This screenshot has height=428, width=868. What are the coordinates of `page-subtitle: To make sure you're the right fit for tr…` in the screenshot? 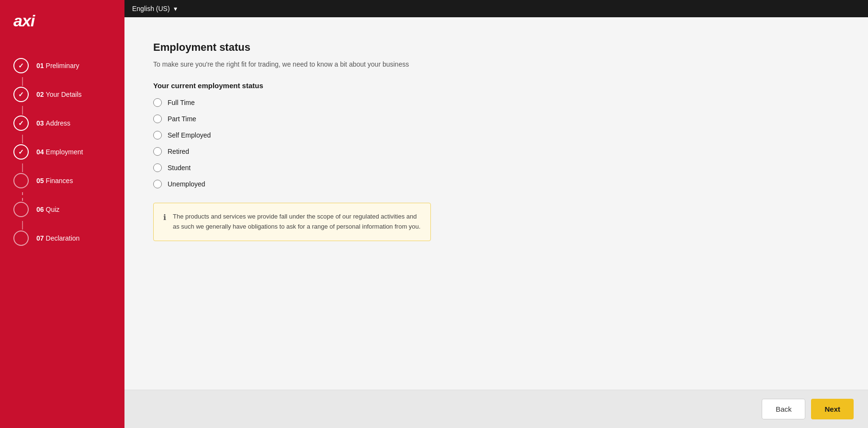 It's located at (496, 64).